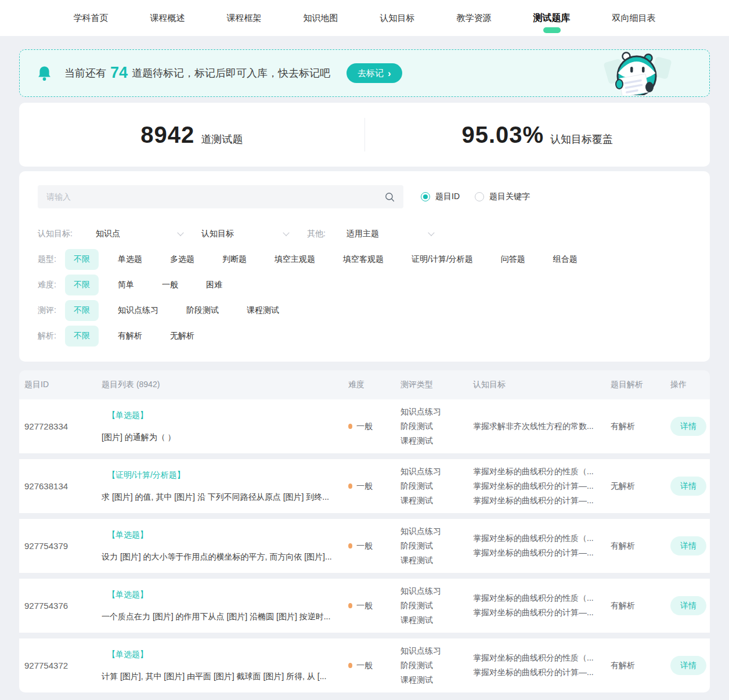 The height and width of the screenshot is (700, 729). What do you see at coordinates (364, 18) in the screenshot?
I see `top-navigation: 学科首页课程概述课程框架知识地图认知目标教学资源测试题库双向细目表` at bounding box center [364, 18].